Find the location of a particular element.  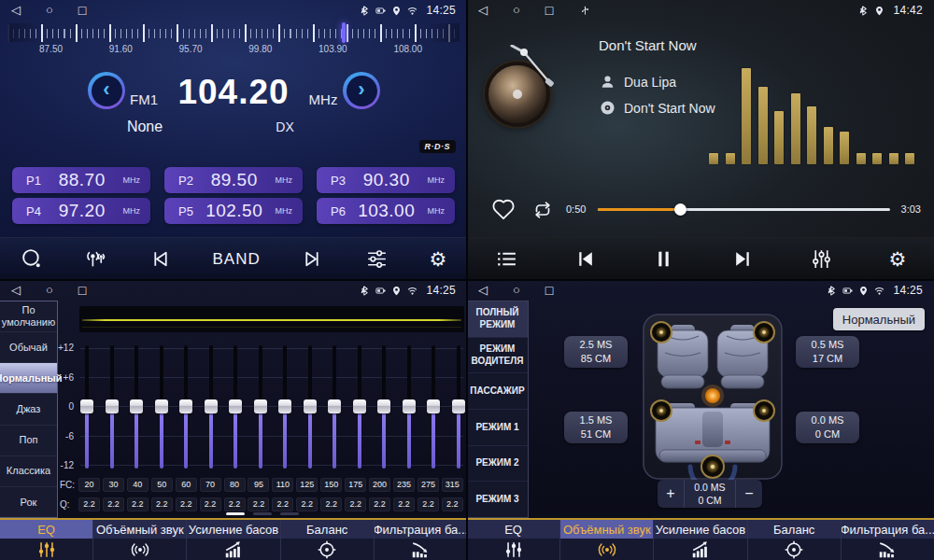

bass-boost-icon is located at coordinates (234, 549).